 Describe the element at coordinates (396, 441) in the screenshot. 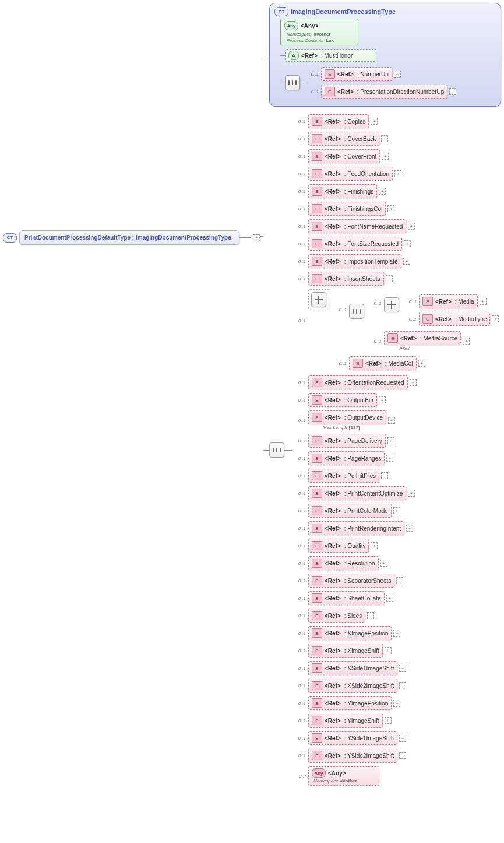

I see `element-row: 0..1E<Ref>: PageDelivery+` at that location.